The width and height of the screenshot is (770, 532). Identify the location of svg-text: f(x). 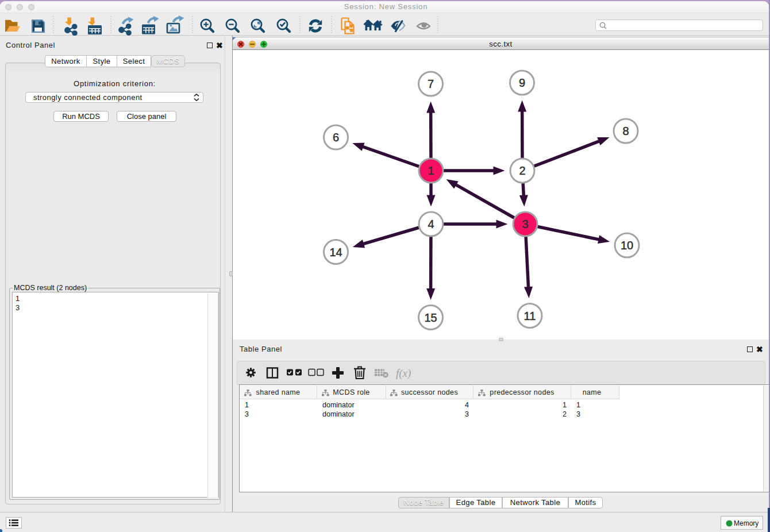
(403, 373).